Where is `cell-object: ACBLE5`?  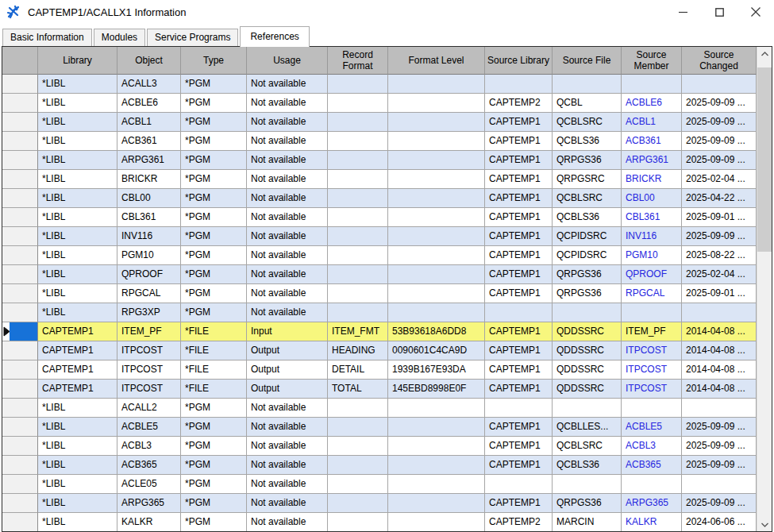 cell-object: ACBLE5 is located at coordinates (149, 427).